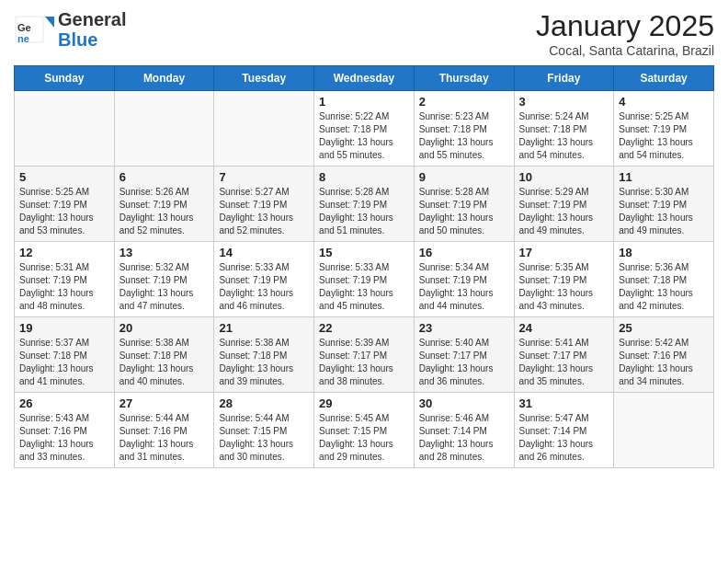  I want to click on day-number: 13, so click(165, 252).